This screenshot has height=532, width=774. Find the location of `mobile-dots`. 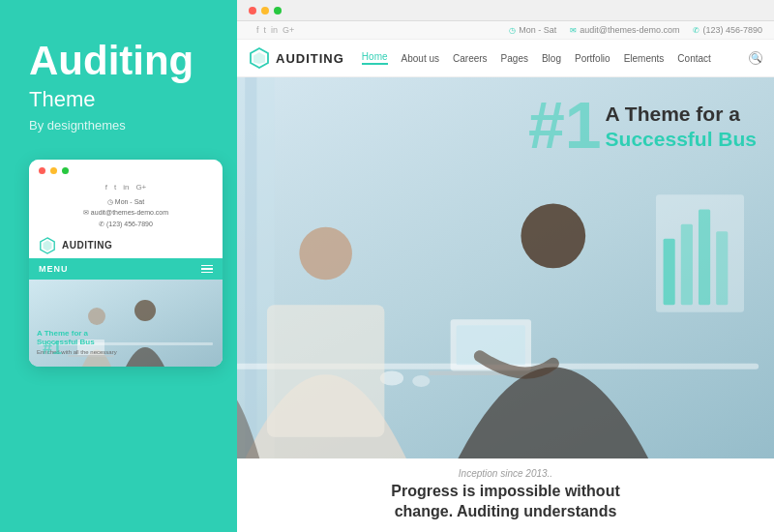

mobile-dots is located at coordinates (126, 170).